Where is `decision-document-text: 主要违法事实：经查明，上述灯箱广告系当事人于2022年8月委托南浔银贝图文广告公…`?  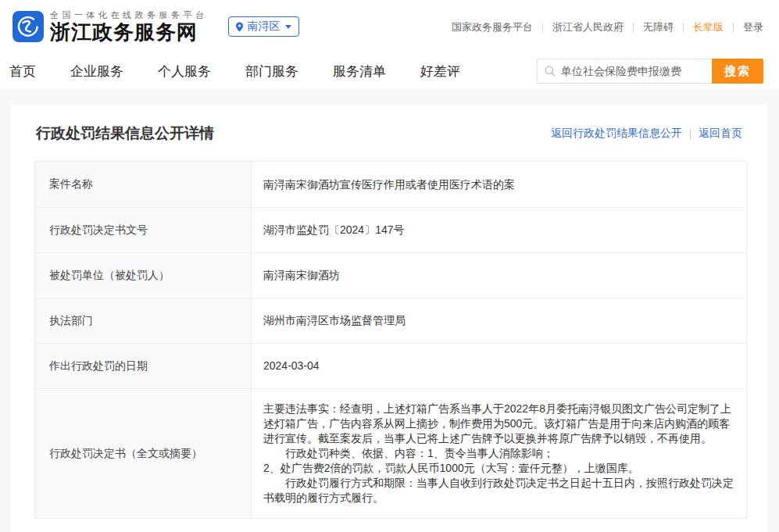 decision-document-text: 主要违法事实：经查明，上述灯箱广告系当事人于2022年8月委托南浔银贝图文广告公… is located at coordinates (498, 453).